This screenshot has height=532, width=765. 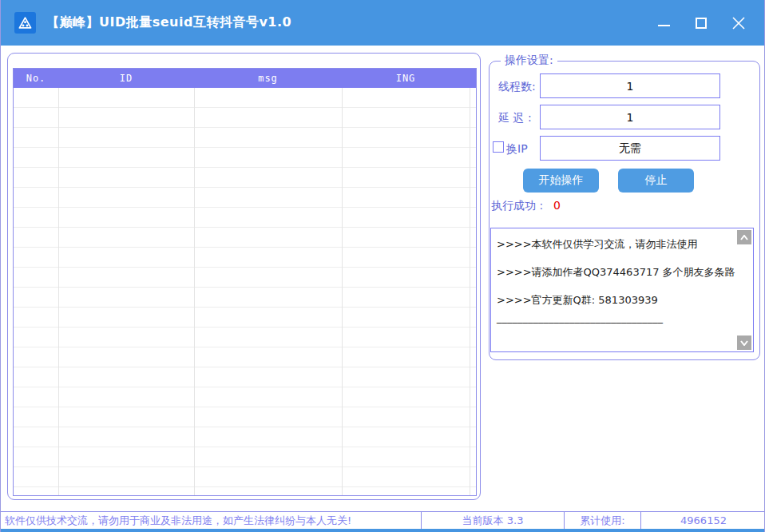 What do you see at coordinates (26, 22) in the screenshot?
I see `aardio-logo-icon` at bounding box center [26, 22].